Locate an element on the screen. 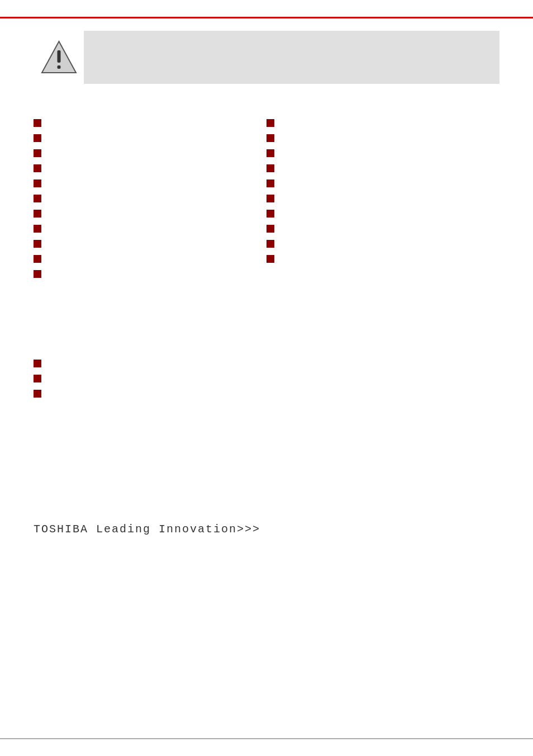 The image size is (533, 756). toshiba-tagline-text: TOSHIBA Leading Innovation>>> is located at coordinates (147, 529).